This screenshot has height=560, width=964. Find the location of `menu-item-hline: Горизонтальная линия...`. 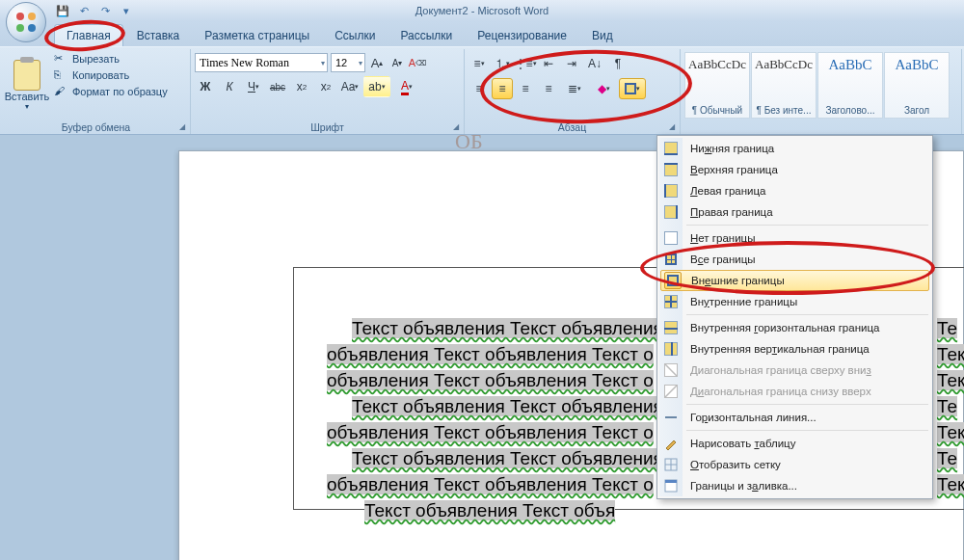

menu-item-hline: Горизонтальная линия... is located at coordinates (794, 417).